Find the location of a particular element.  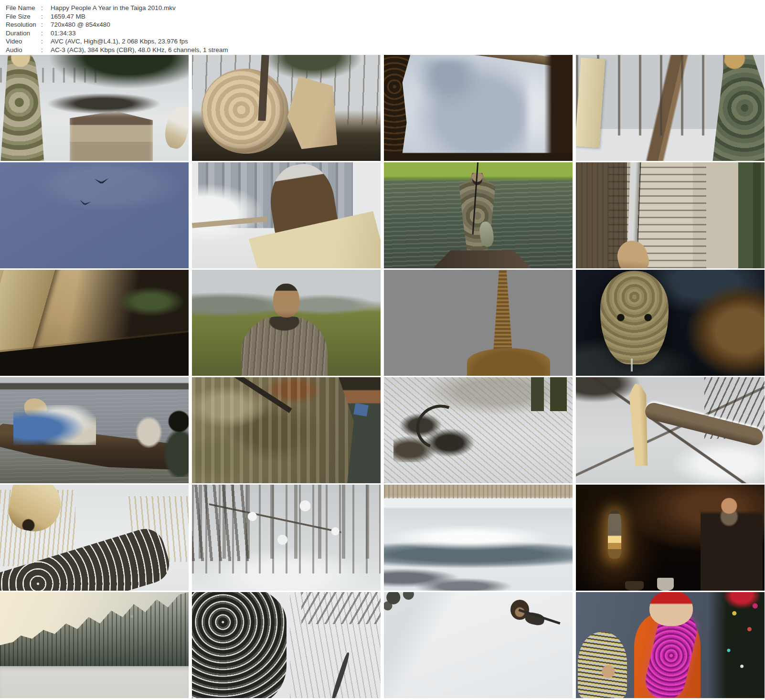

thumb-snare-stake is located at coordinates (670, 430).